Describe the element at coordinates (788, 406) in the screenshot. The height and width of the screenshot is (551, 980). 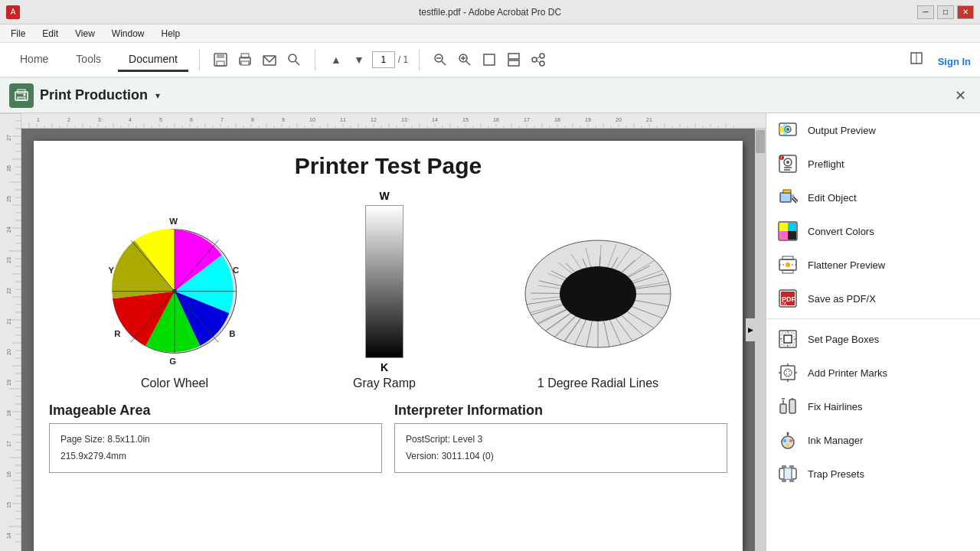
I see `fix-hairlines-icon` at that location.